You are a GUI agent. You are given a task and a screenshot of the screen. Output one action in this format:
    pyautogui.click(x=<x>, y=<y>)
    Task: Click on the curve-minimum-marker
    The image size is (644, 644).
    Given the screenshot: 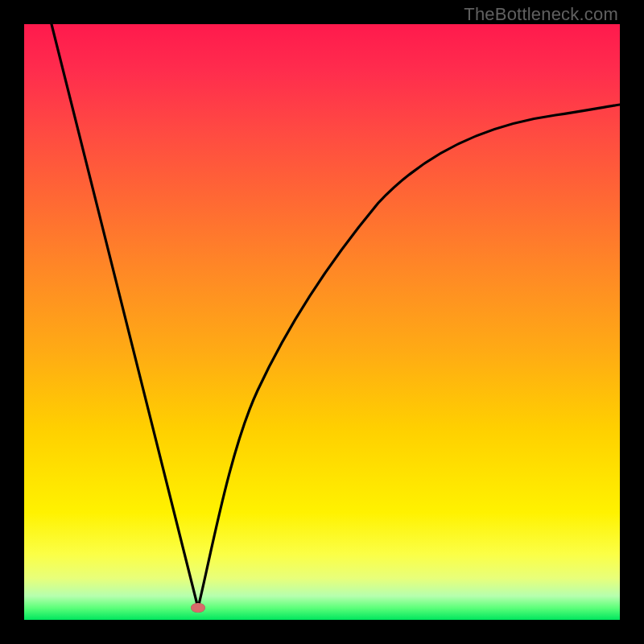 What is the action you would take?
    pyautogui.click(x=198, y=608)
    